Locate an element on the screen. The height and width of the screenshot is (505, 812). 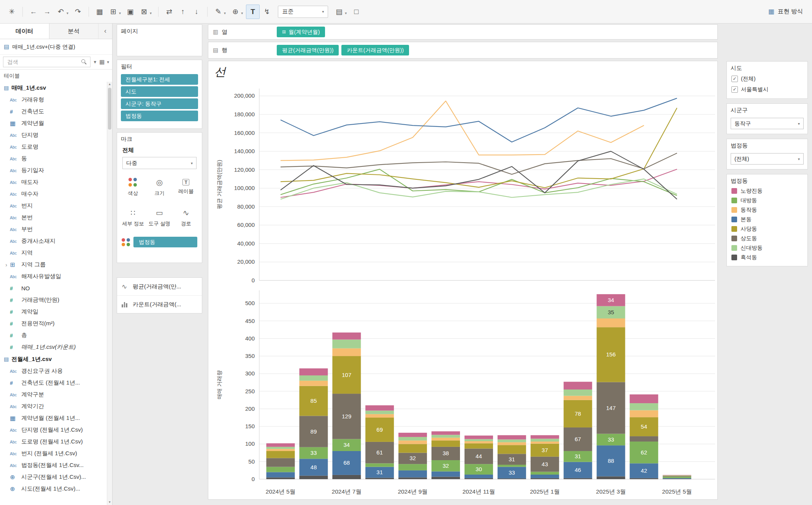
checkbox-option: ✓(전체) is located at coordinates (767, 79).